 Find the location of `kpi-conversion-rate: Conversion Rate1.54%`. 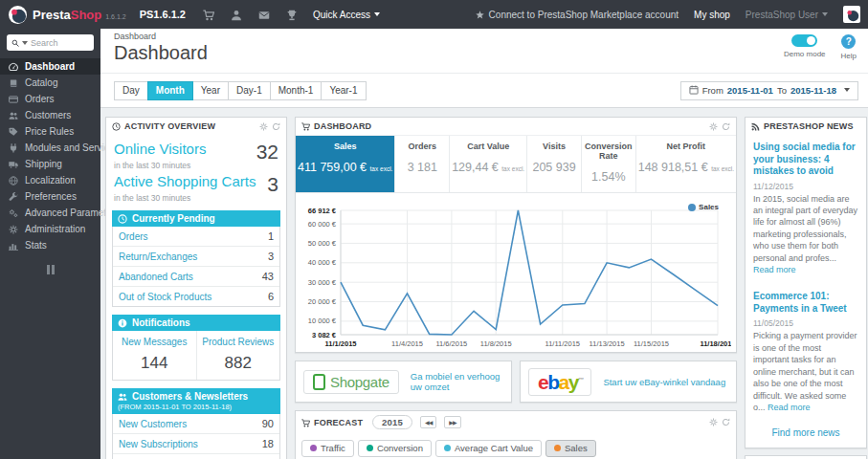

kpi-conversion-rate: Conversion Rate1.54% is located at coordinates (609, 164).